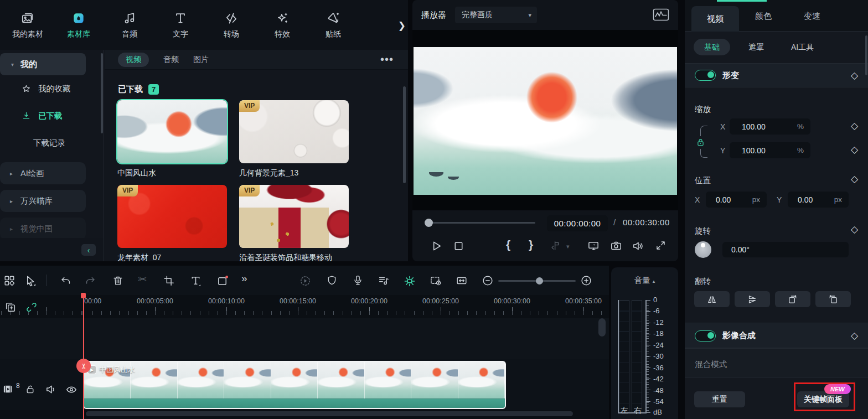 The width and height of the screenshot is (868, 419). Describe the element at coordinates (28, 25) in the screenshot. I see `nav-my-media: 我的素材` at that location.